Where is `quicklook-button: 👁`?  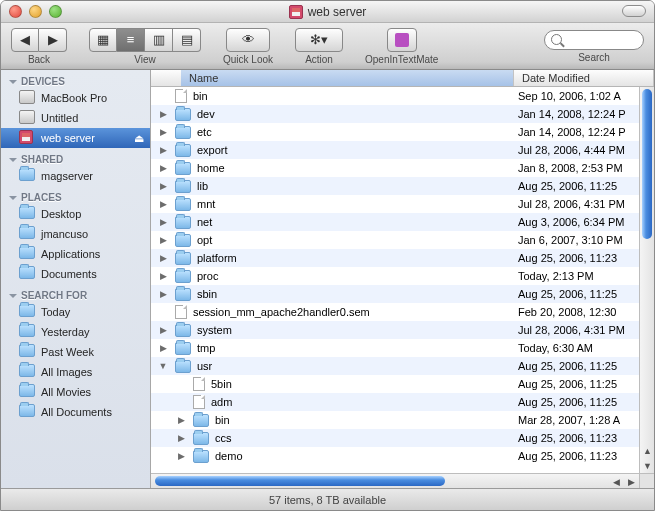
quicklook-button: 👁 is located at coordinates (248, 40).